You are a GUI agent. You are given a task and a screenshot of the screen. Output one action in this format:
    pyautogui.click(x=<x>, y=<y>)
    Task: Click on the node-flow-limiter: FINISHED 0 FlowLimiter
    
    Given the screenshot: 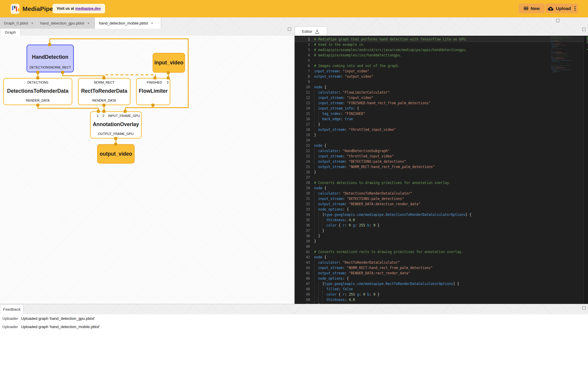 What is the action you would take?
    pyautogui.click(x=153, y=92)
    